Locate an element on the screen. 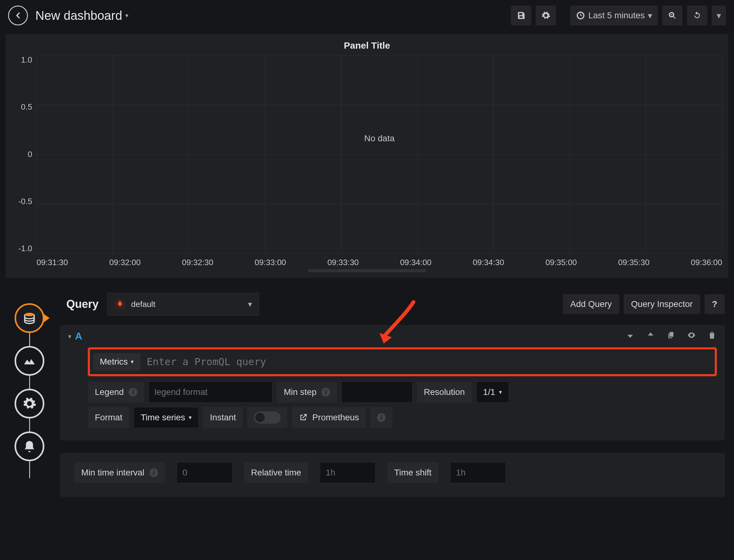 This screenshot has width=734, height=560. promql-input is located at coordinates (428, 362).